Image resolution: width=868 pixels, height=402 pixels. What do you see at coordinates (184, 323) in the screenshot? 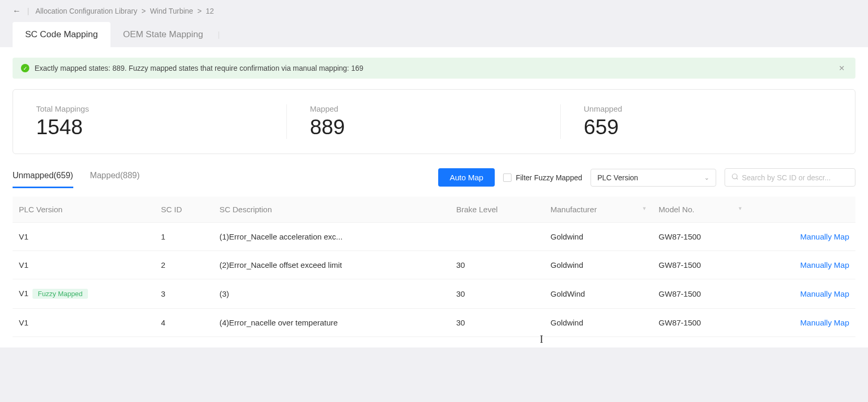
I see `cell-sc-id: 4` at bounding box center [184, 323].